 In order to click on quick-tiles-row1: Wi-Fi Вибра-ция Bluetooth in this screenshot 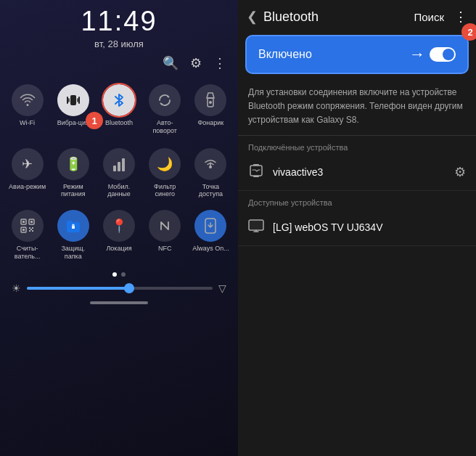, I will do `click(119, 110)`.